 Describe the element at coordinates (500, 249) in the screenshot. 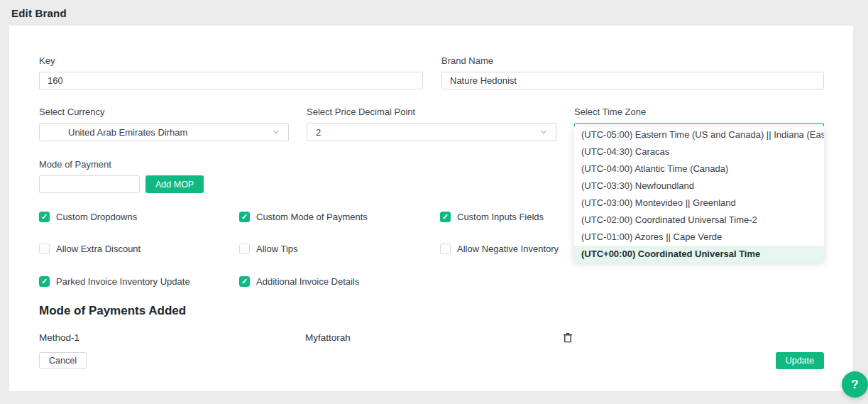

I see `checkbox-allow-negative-inventory: ✓ Allow Negative Inventory` at that location.